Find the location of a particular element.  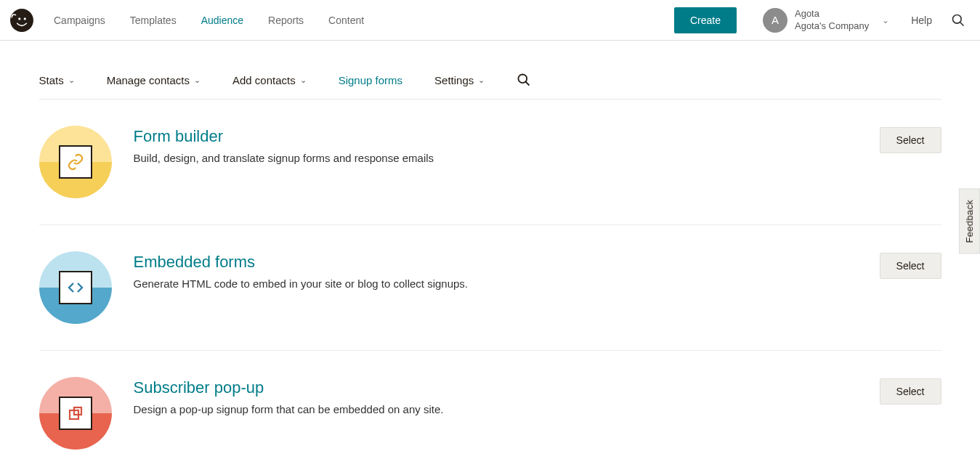

form-title: Subscriber pop-up is located at coordinates (495, 388).